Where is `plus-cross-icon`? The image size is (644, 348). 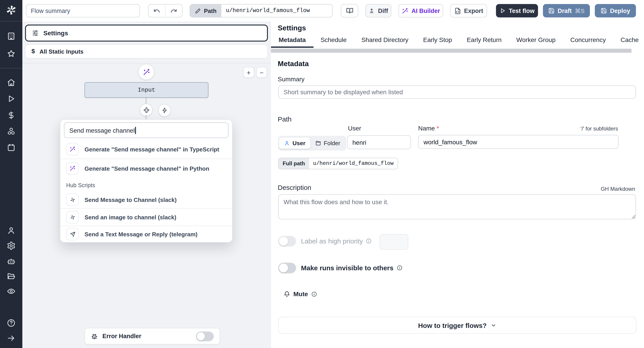
plus-cross-icon is located at coordinates (146, 110).